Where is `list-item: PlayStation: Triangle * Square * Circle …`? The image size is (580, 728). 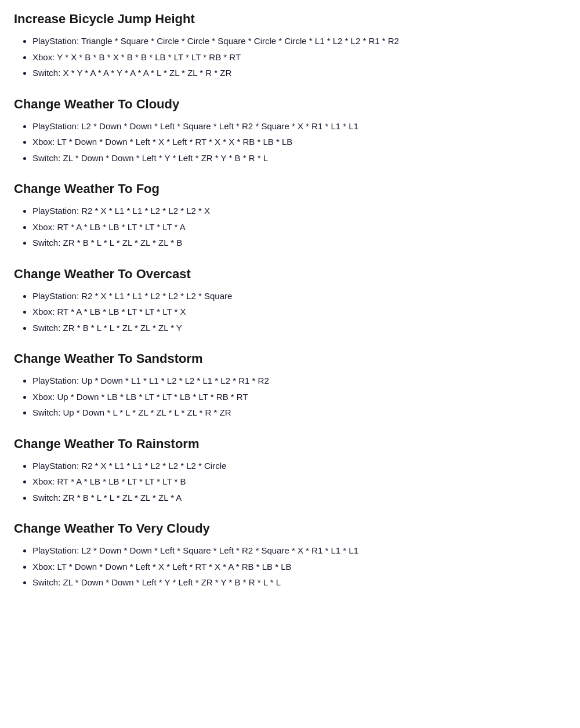 list-item: PlayStation: Triangle * Square * Circle … is located at coordinates (299, 41).